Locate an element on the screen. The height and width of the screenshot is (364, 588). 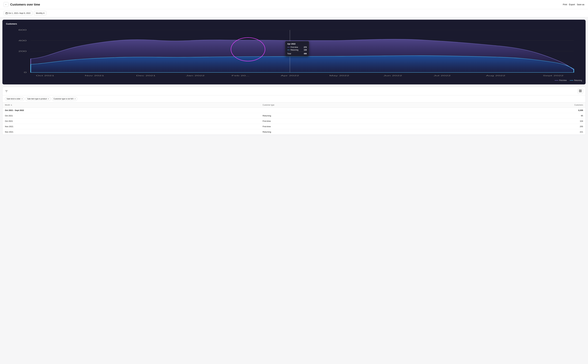
chart-legend: First-time Returning is located at coordinates (294, 80).